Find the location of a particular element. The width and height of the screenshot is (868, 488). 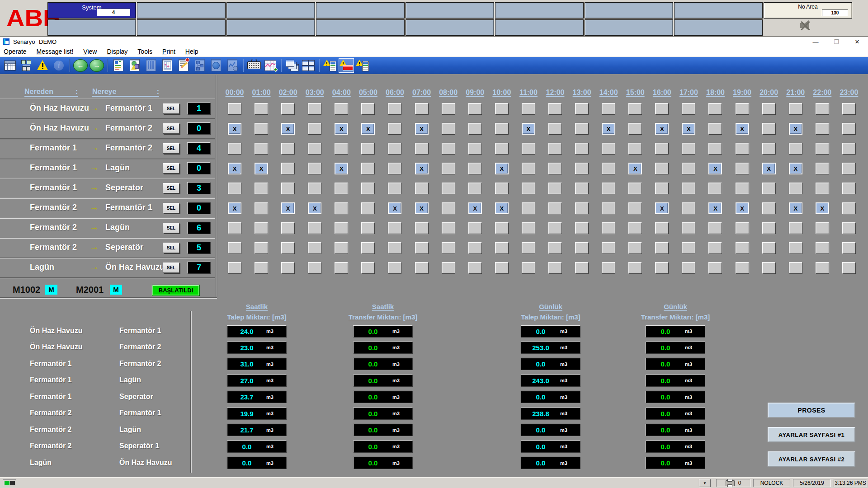

schedule-cell-r6-00-00: X is located at coordinates (235, 208).